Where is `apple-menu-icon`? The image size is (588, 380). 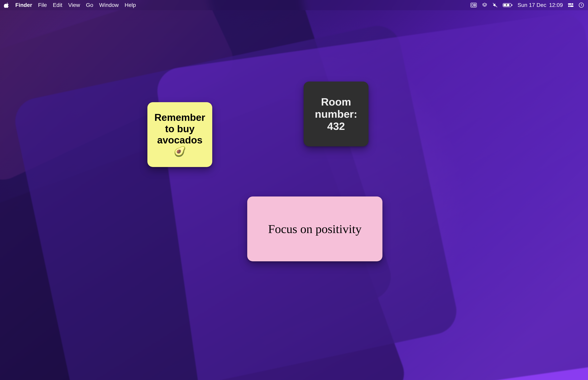 apple-menu-icon is located at coordinates (7, 5).